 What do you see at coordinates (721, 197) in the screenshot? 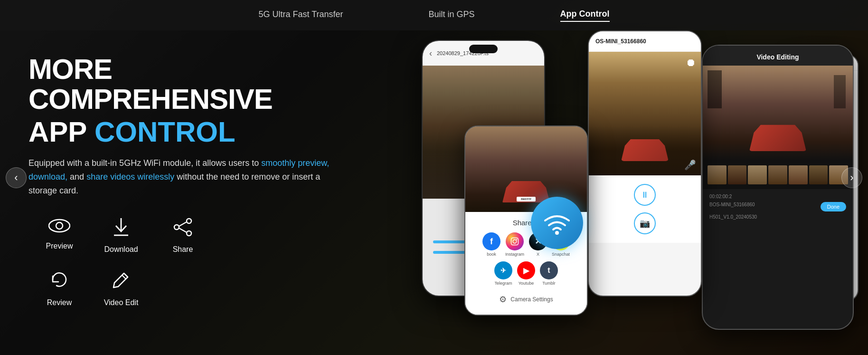
I see `timestamp-label: 00:02:00:2` at bounding box center [721, 197].